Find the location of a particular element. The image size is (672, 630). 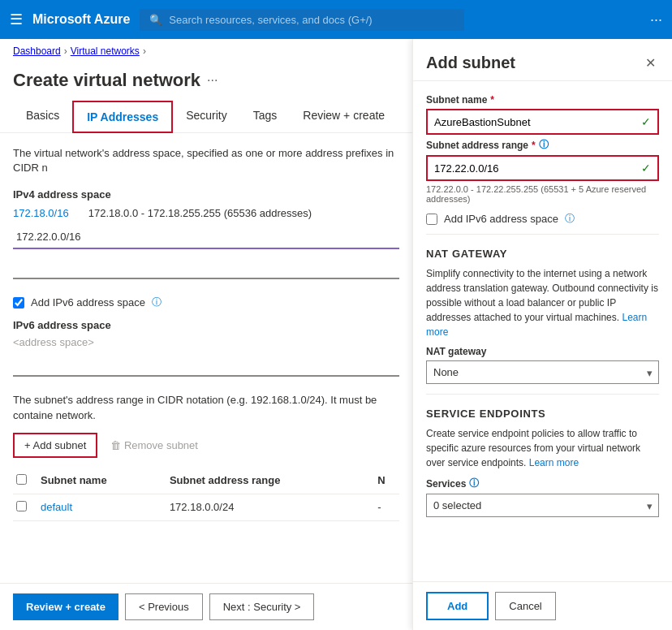

nat-gateway-section-title: NAT GATEWAY is located at coordinates (542, 253).